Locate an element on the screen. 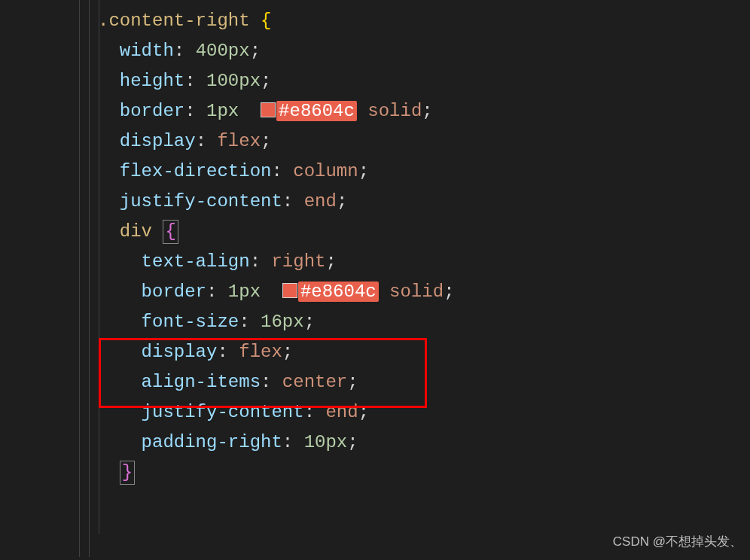 The image size is (750, 560). css-property: align-items is located at coordinates (201, 382).